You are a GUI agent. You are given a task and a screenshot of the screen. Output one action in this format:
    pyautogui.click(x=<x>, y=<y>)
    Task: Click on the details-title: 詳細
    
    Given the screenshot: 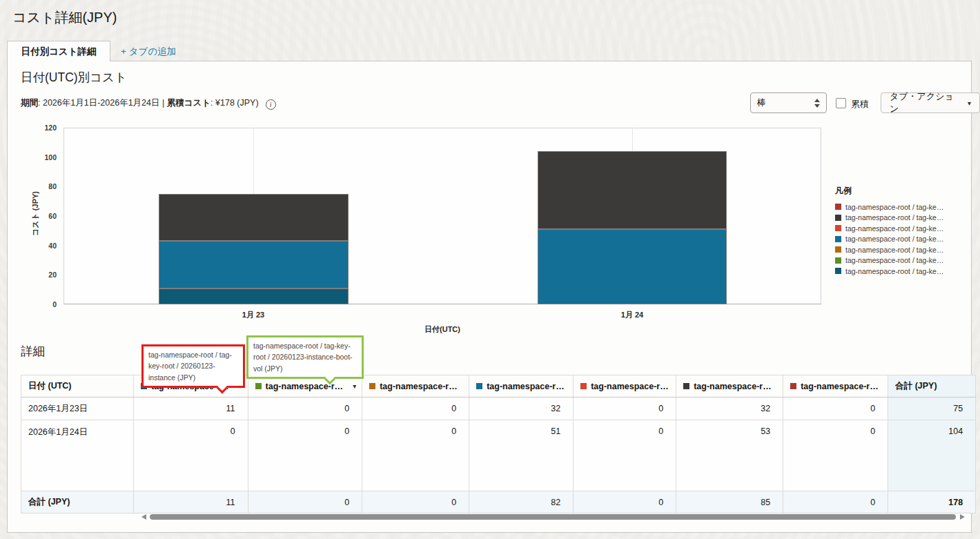 What is the action you would take?
    pyautogui.click(x=33, y=351)
    